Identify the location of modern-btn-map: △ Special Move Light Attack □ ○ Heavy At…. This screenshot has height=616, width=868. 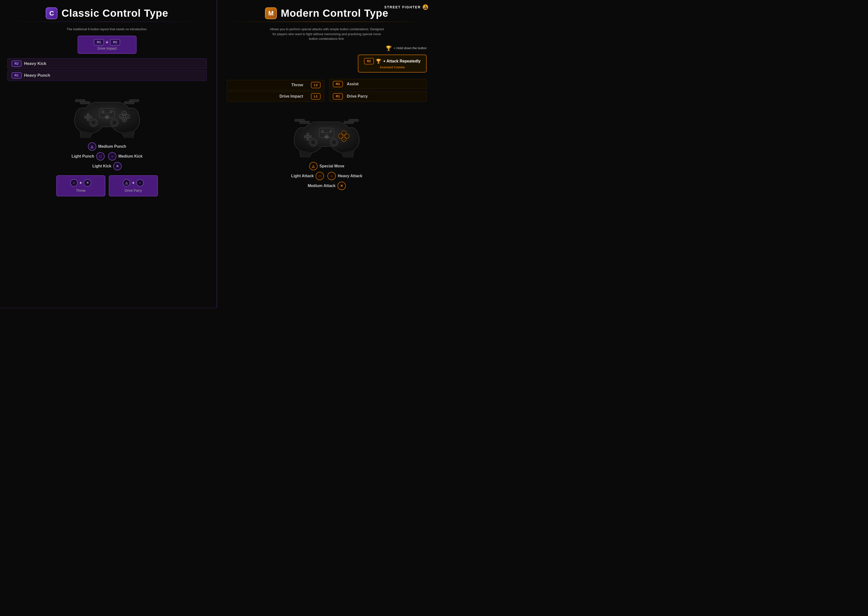
(327, 176).